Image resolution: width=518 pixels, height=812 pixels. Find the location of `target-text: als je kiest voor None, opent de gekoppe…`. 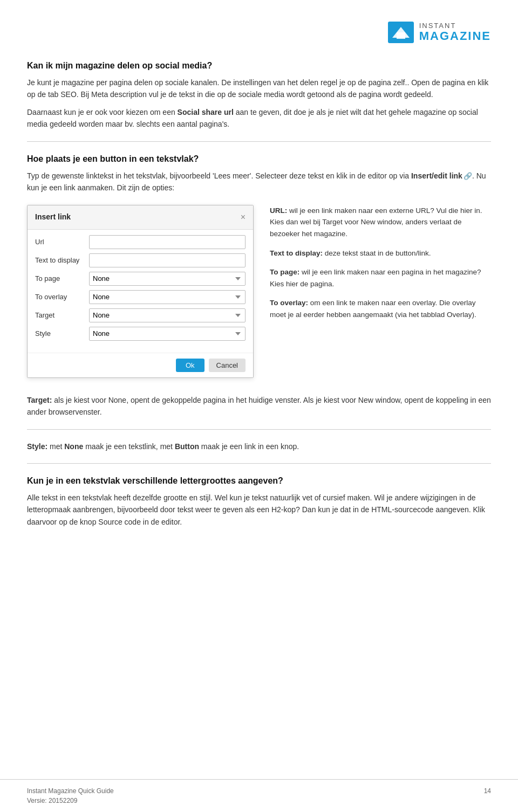

target-text: als je kiest voor None, opent de gekoppe… is located at coordinates (259, 406).